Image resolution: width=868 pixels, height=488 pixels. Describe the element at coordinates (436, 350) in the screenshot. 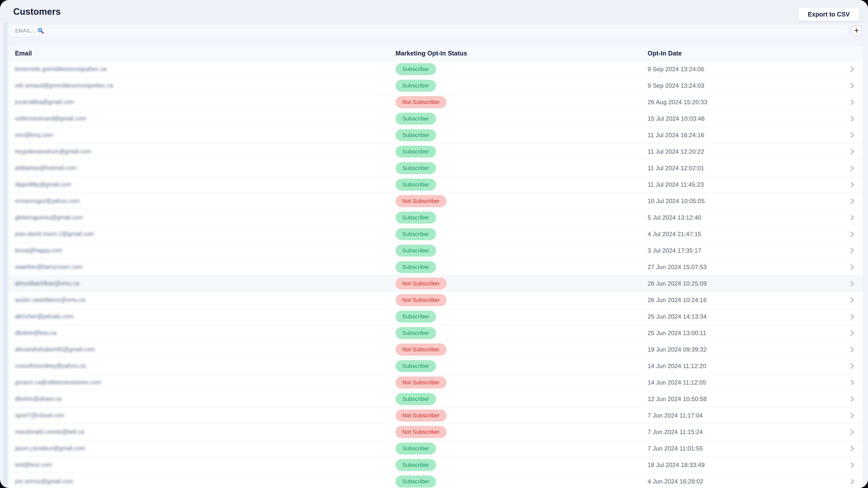

I see `table-row: alexandrahubert40@gmail.com Not Subscrib…` at that location.